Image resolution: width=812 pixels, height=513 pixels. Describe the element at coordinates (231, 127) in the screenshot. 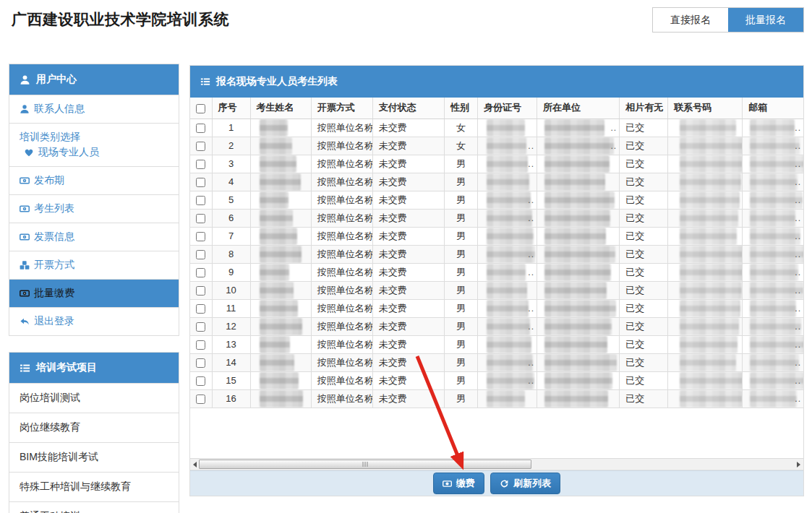

I see `cell-seq: 1` at that location.